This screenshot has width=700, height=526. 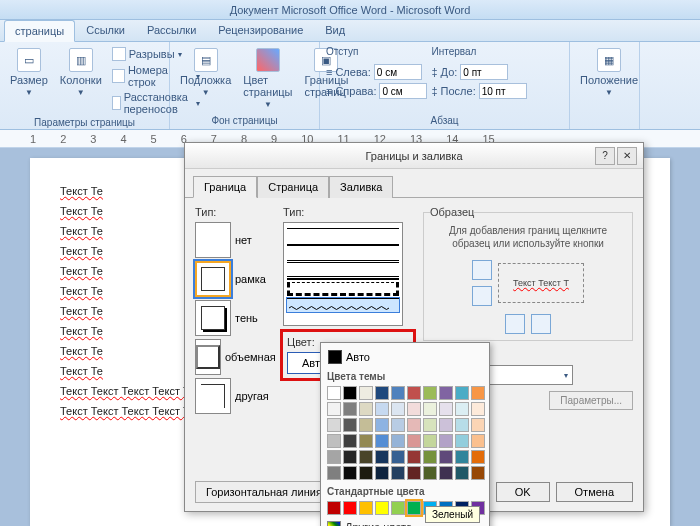 I want to click on tab-shading: Заливка, so click(x=361, y=187).